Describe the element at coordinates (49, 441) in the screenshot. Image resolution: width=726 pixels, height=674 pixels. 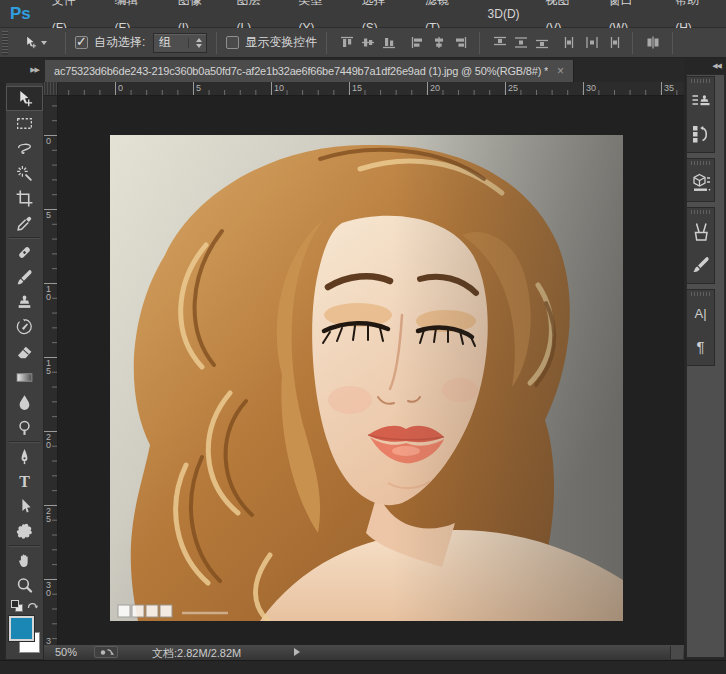
I see `v-ruler-label: 20` at that location.